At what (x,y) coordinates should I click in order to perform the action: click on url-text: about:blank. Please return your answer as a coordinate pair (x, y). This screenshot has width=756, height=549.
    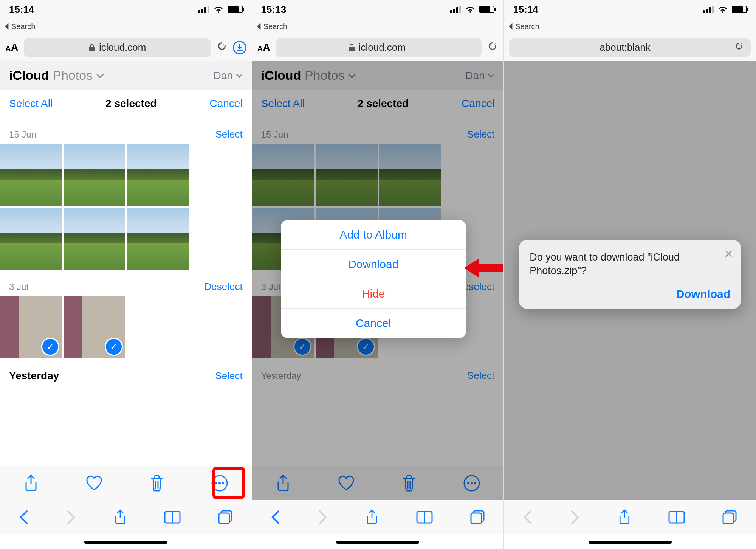
    Looking at the image, I should click on (625, 48).